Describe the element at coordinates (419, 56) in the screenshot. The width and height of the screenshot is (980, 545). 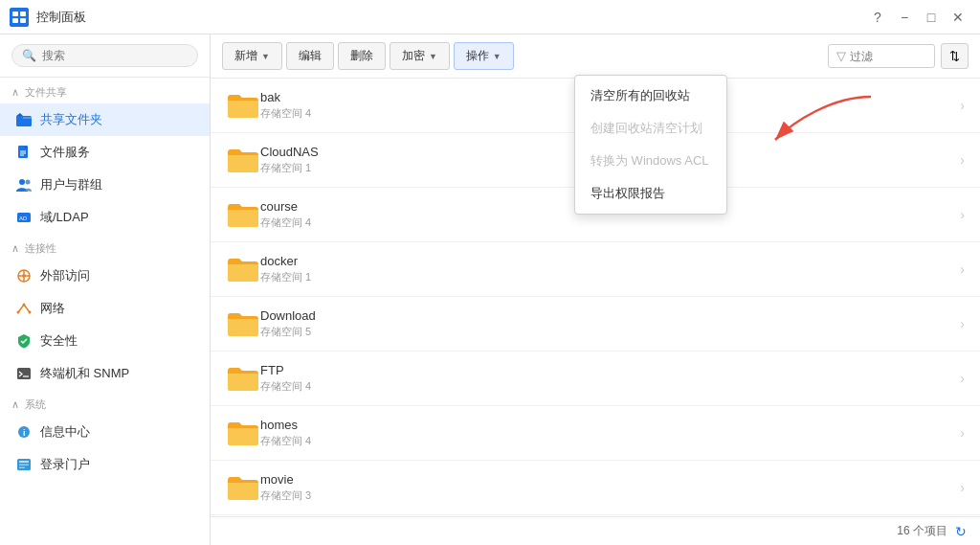
I see `encrypt-button: 加密 ▼` at that location.